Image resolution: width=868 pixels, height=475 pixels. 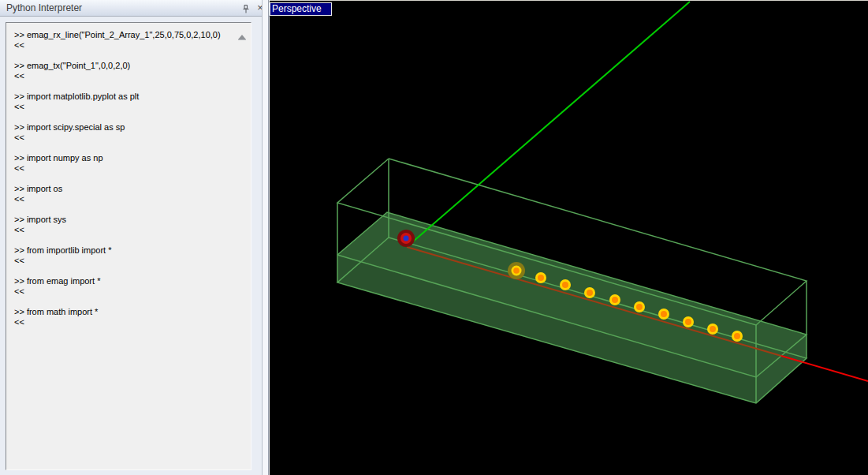 What do you see at coordinates (127, 194) in the screenshot?
I see `console-entry: >> import os<<` at bounding box center [127, 194].